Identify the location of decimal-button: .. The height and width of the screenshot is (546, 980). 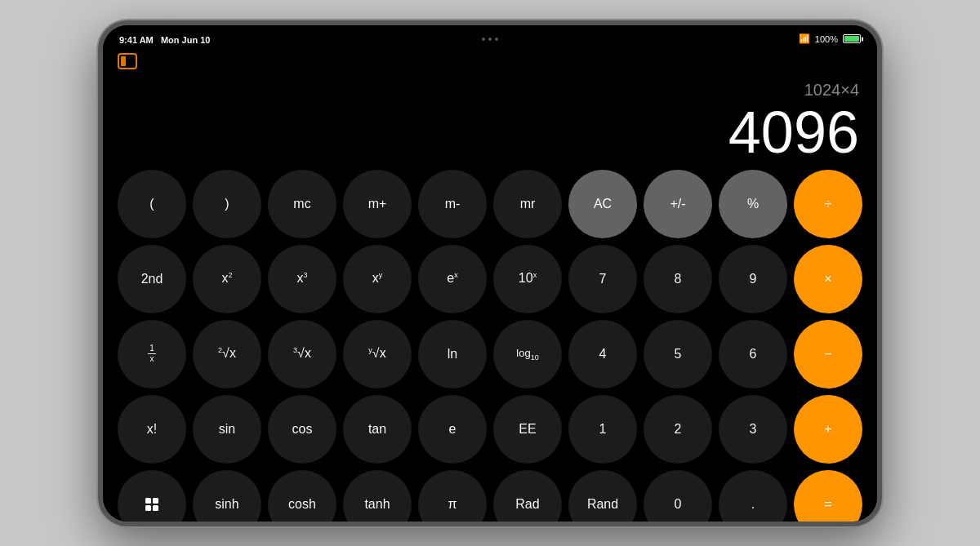
(753, 498).